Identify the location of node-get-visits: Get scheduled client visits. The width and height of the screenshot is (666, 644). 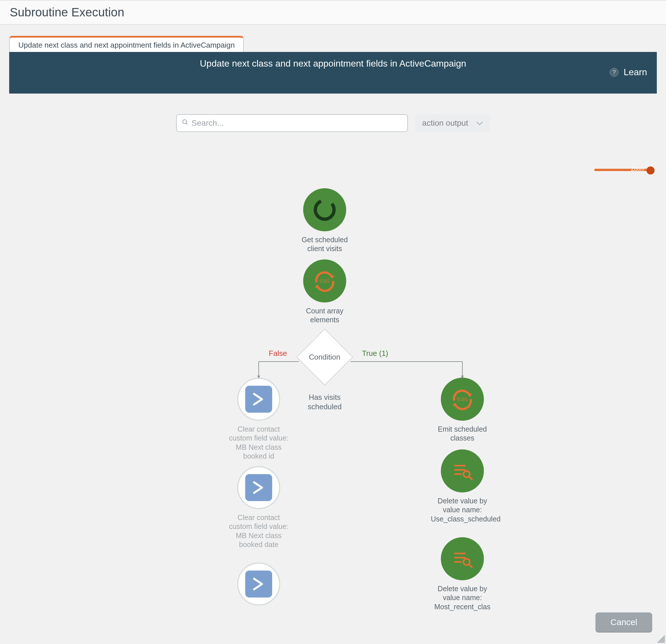
(325, 221).